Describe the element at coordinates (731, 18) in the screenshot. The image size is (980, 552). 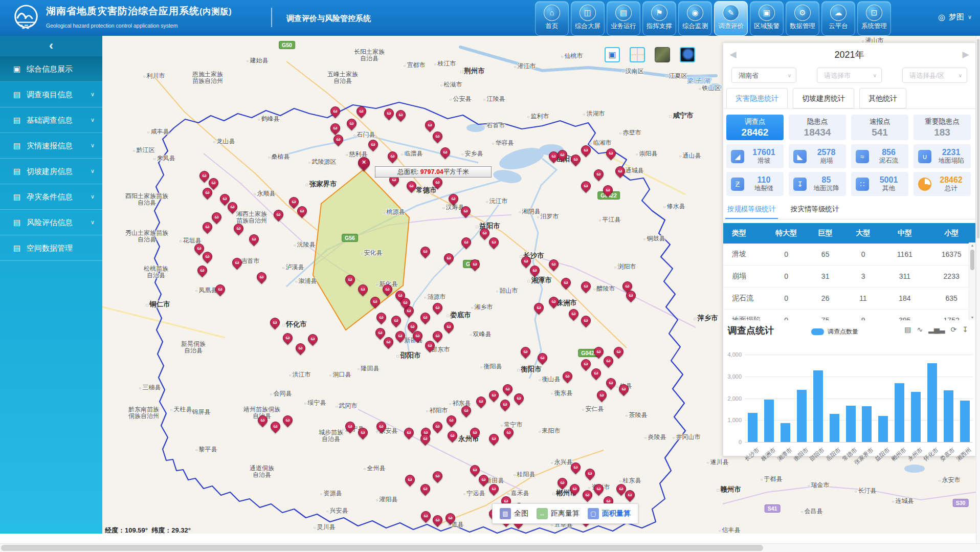
I see `nav-item-survey: ✎调查评价` at that location.